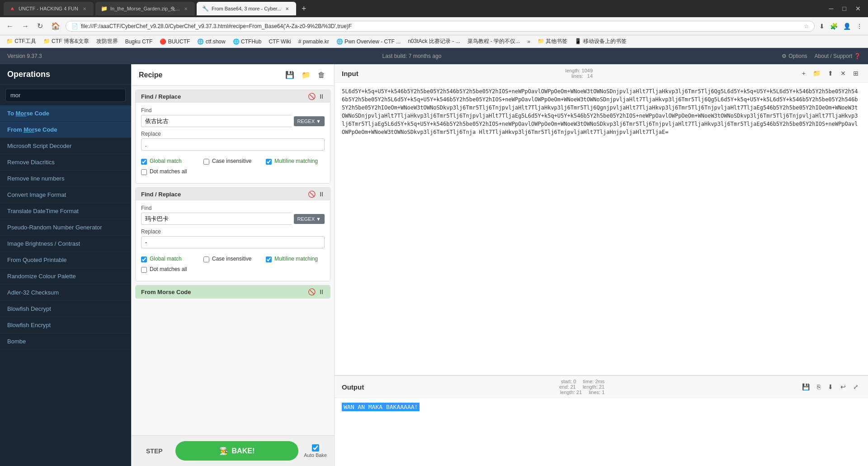 The width and height of the screenshot is (868, 466). Describe the element at coordinates (233, 141) in the screenshot. I see `replace-field-1: Replace` at that location.